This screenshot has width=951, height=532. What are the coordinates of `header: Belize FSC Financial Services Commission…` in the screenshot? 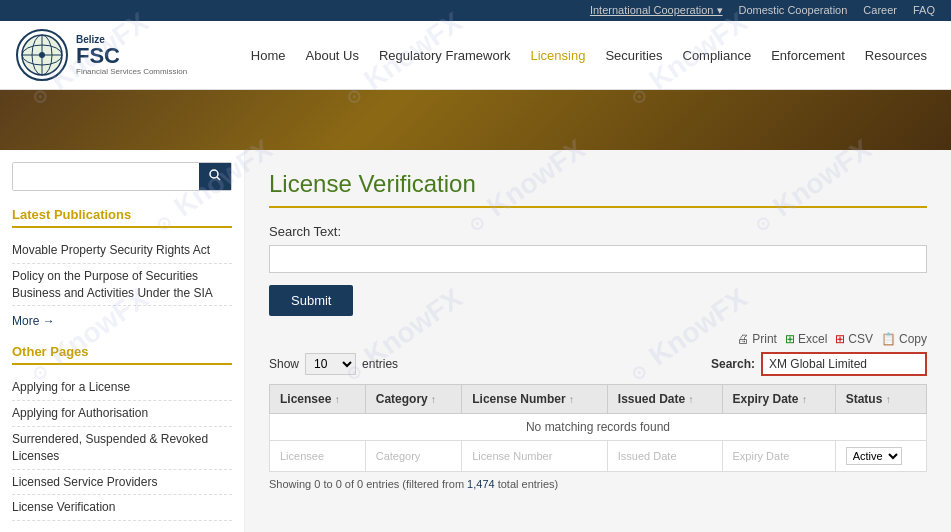 It's located at (476, 56).